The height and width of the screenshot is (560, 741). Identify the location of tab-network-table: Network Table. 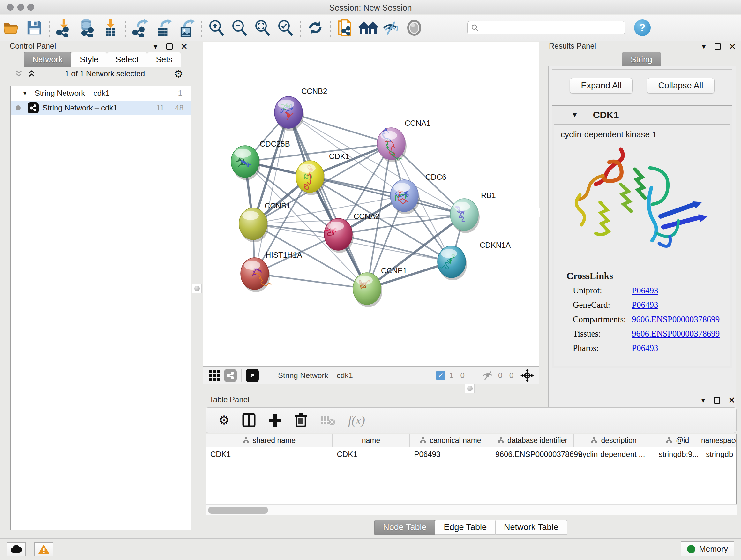
(531, 527).